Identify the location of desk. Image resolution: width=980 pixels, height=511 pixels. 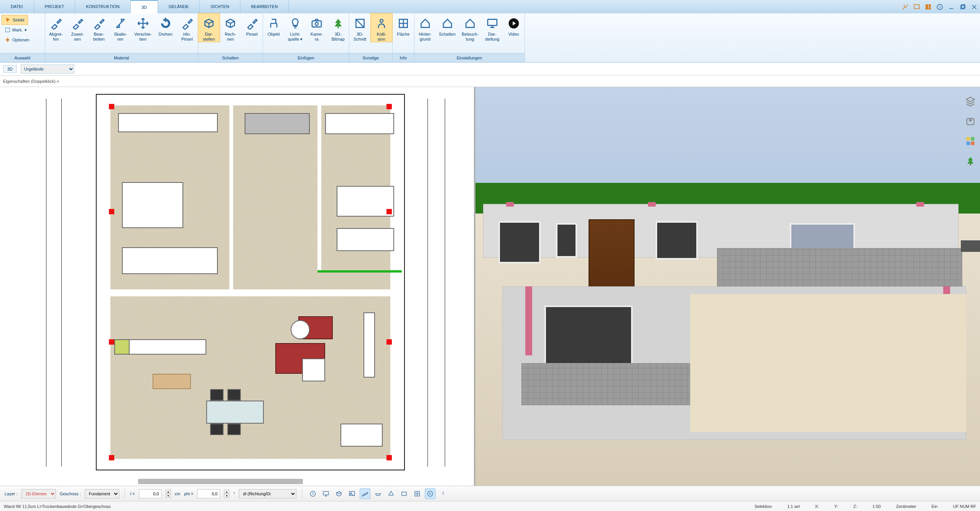
(362, 435).